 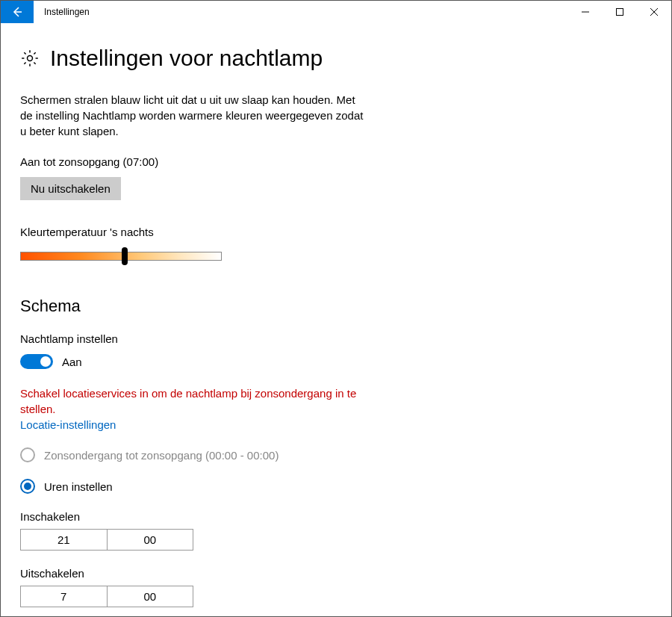 I want to click on slider-thumb, so click(x=125, y=256).